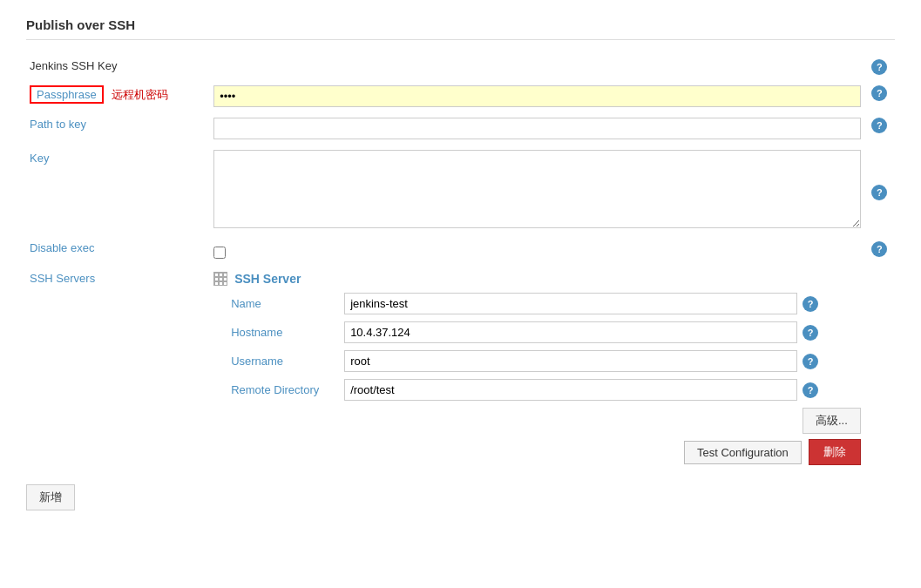  Describe the element at coordinates (810, 362) in the screenshot. I see `username-help-icon: ?` at that location.